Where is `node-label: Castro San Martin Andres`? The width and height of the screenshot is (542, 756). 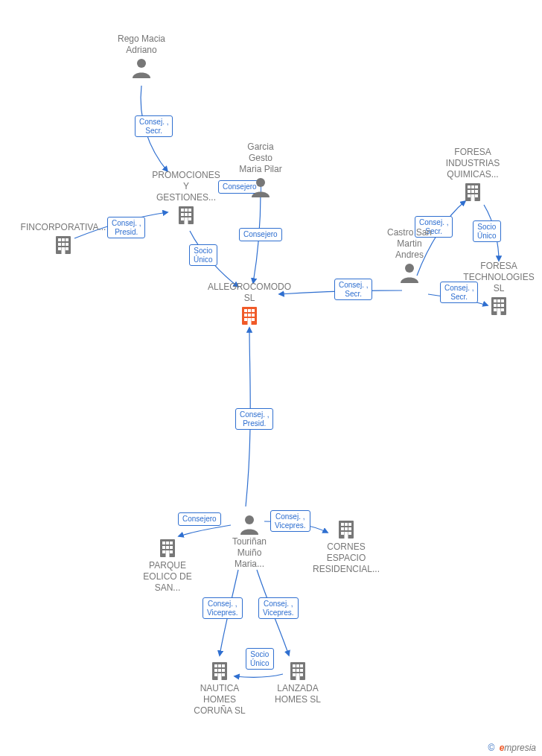 node-label: Castro San Martin Andres is located at coordinates (409, 244).